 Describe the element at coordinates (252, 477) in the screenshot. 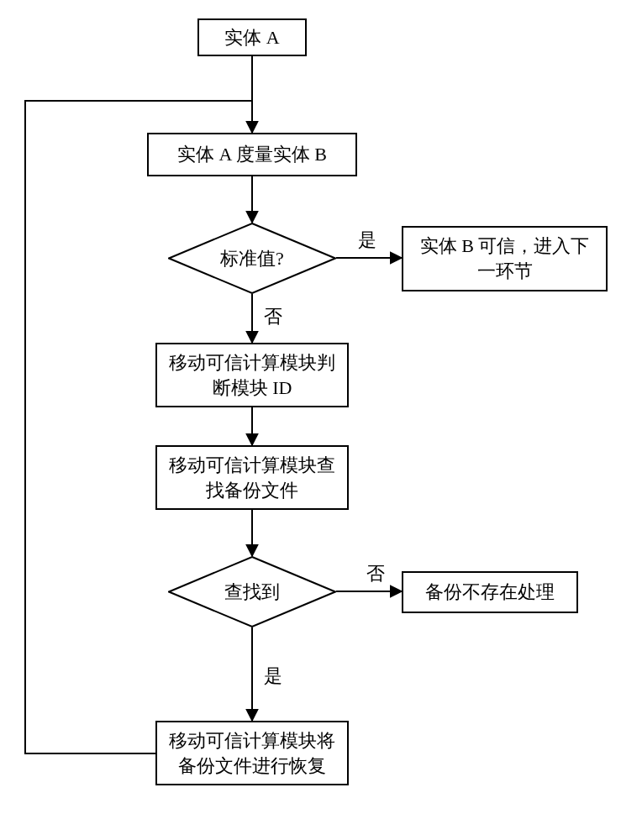

I see `node-find-backup-label: 移动可信计算模块查 找备份文件` at that location.